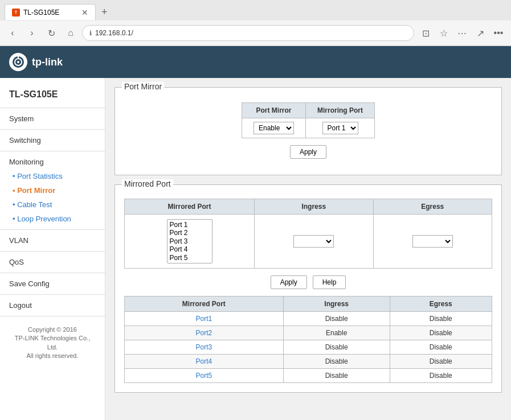 The width and height of the screenshot is (511, 420). Describe the element at coordinates (16, 13) in the screenshot. I see `tab-favicon: T` at that location.